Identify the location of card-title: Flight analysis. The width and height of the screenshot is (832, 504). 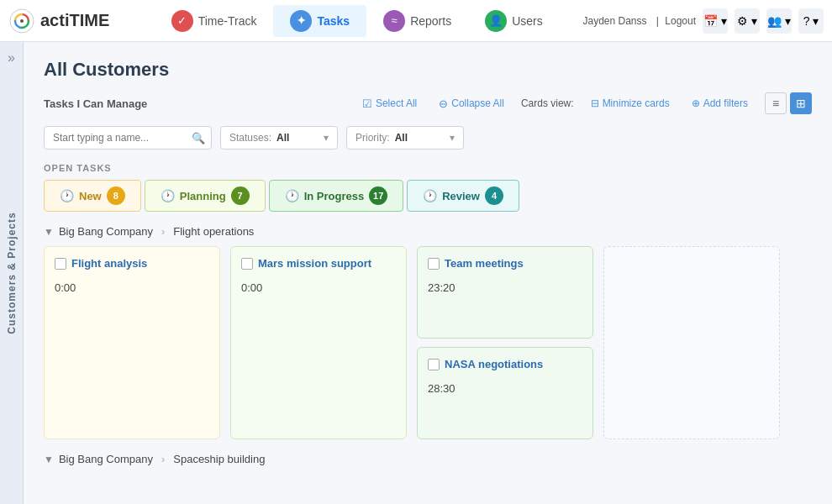
(109, 264).